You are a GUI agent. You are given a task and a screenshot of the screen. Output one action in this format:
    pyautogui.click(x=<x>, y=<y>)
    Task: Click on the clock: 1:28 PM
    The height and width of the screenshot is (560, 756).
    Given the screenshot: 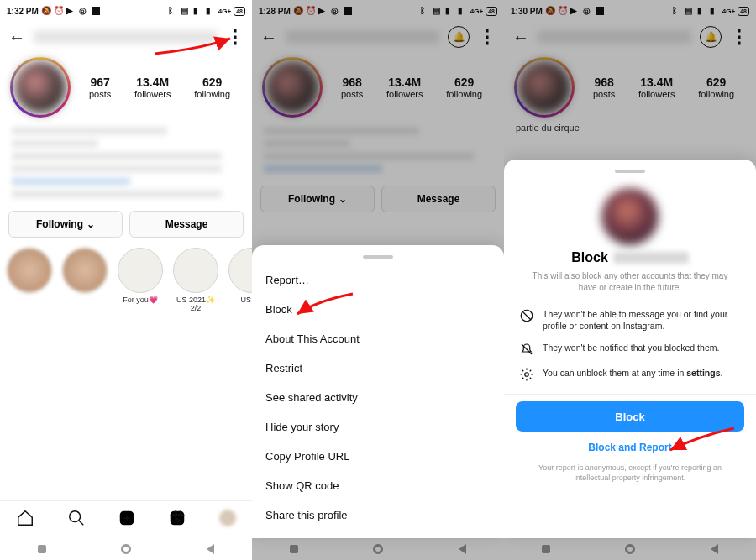 What is the action you would take?
    pyautogui.click(x=275, y=12)
    